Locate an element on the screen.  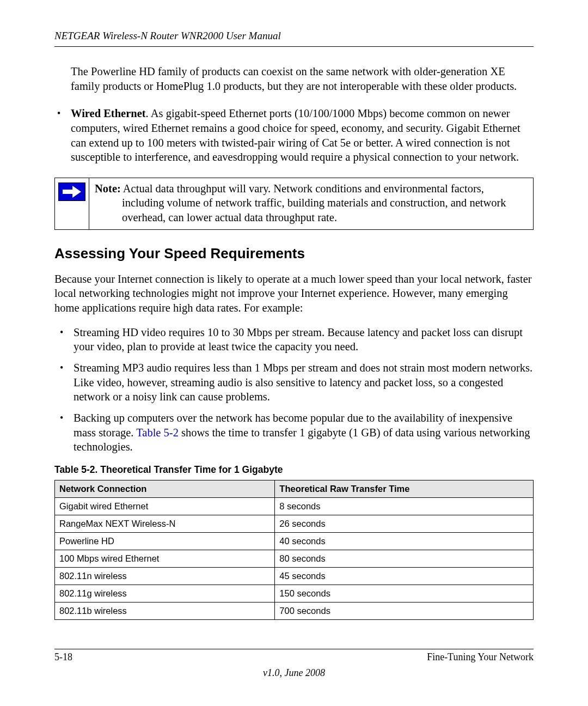
table-row: RangeMax NEXT Wireless-N26 seconds is located at coordinates (294, 524).